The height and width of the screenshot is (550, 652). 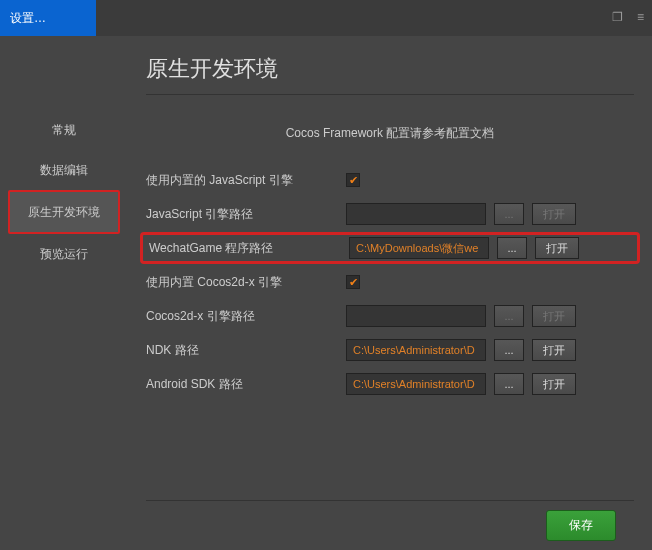 What do you see at coordinates (326, 18) in the screenshot?
I see `titlebar: 设置… ❐ ≡` at bounding box center [326, 18].